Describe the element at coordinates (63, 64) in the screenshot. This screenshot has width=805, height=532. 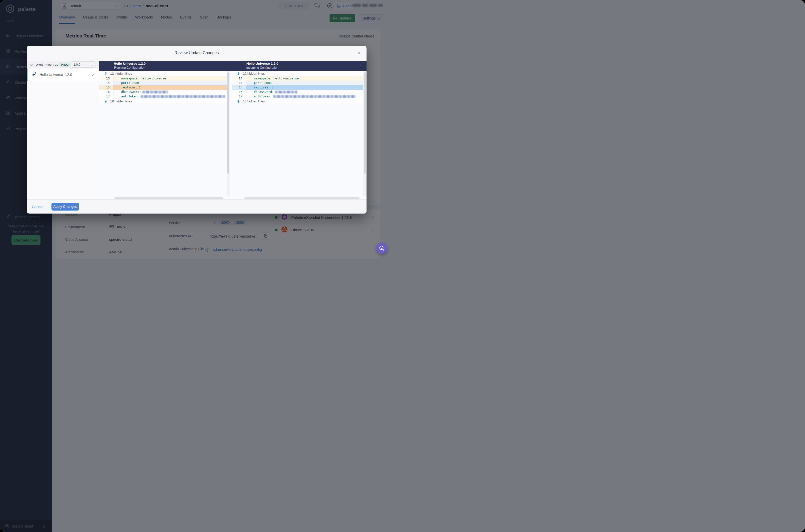
I see `profile-selector-row: AWS-PROFILE PROJ 1.0.0` at that location.